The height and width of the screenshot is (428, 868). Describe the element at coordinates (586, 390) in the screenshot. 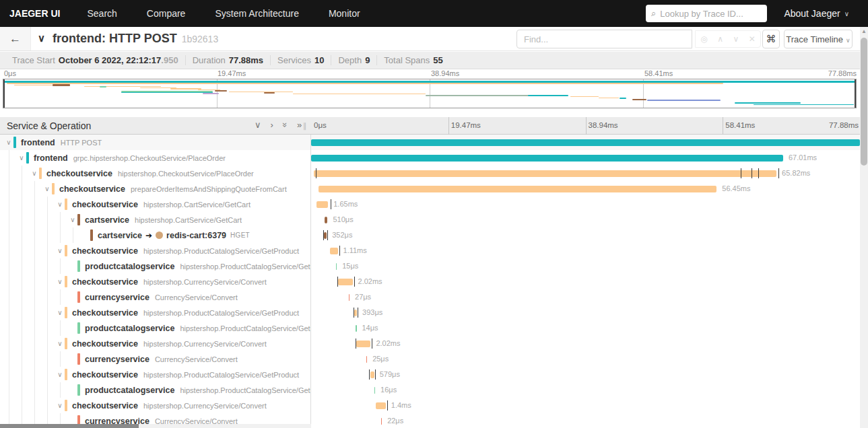

I see `span-timeline-cell: 16μs` at that location.